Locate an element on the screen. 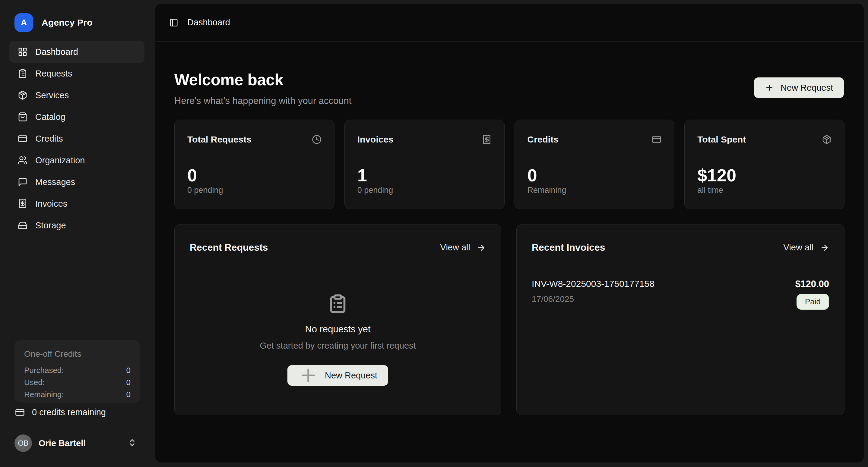 Image resolution: width=868 pixels, height=467 pixels. page-title: Dashboard is located at coordinates (209, 22).